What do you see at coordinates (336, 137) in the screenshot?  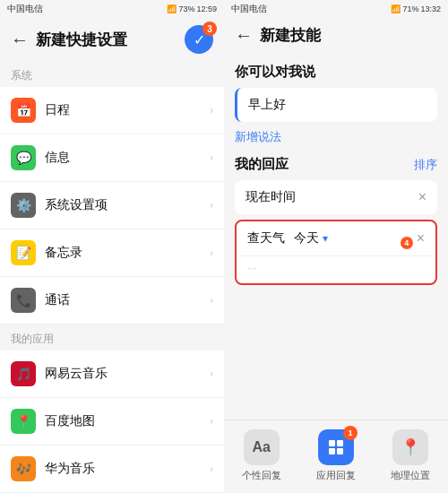 I see `add-saying-button: 新增说法` at bounding box center [336, 137].